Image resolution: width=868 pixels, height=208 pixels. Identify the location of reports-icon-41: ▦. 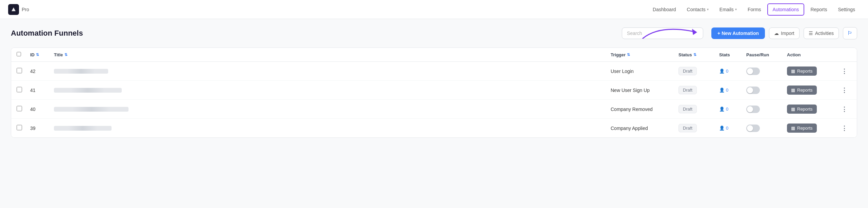
(793, 90).